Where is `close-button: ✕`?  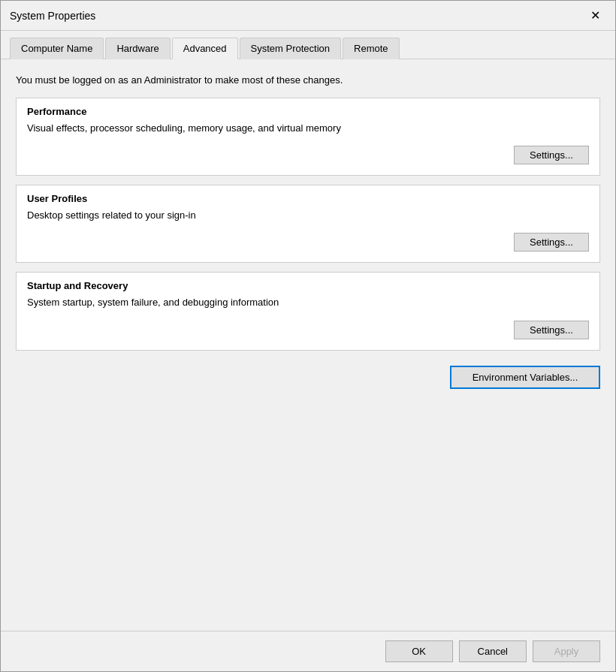 close-button: ✕ is located at coordinates (595, 16).